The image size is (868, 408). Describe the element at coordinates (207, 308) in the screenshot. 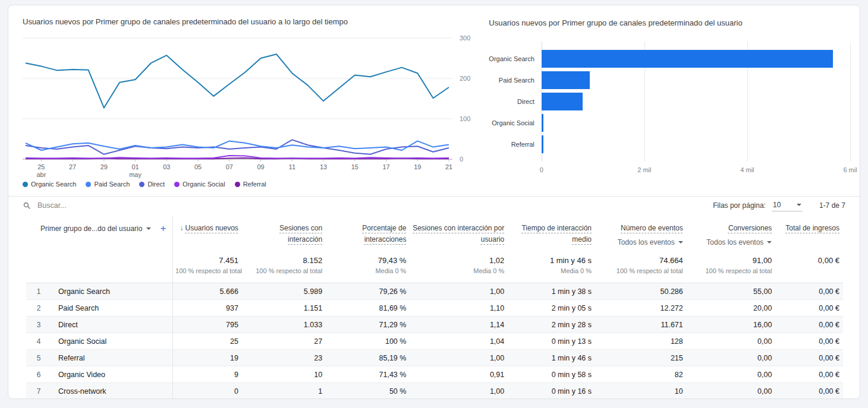

I see `metric-cell: 937` at that location.